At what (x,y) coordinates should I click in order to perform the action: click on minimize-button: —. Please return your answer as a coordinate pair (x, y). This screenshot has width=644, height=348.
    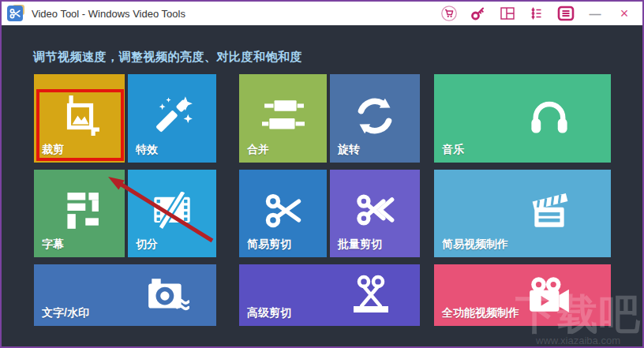
    Looking at the image, I should click on (595, 13).